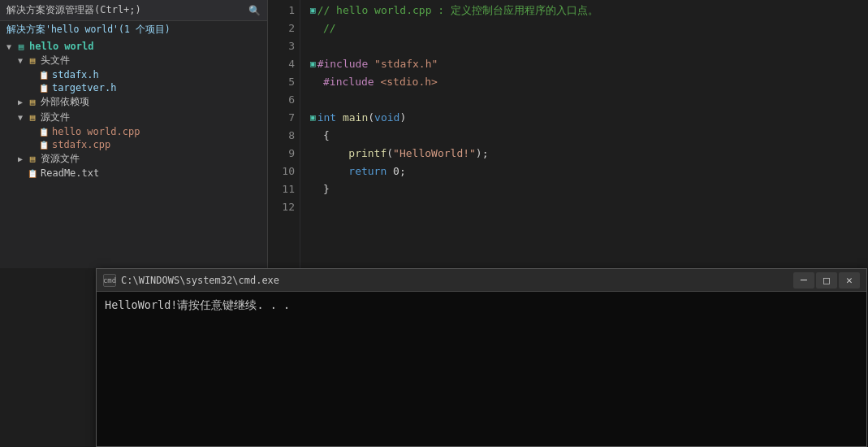  Describe the element at coordinates (20, 60) in the screenshot. I see `tree-arrow-headers: ▼` at that location.